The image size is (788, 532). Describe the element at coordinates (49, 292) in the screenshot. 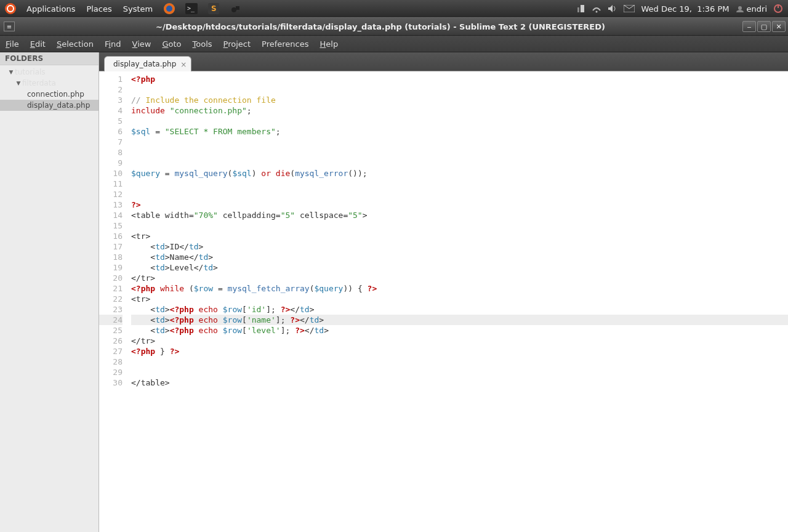

I see `sidebar: FOLDERS ▼tutorials ▼filterdata connectio…` at that location.